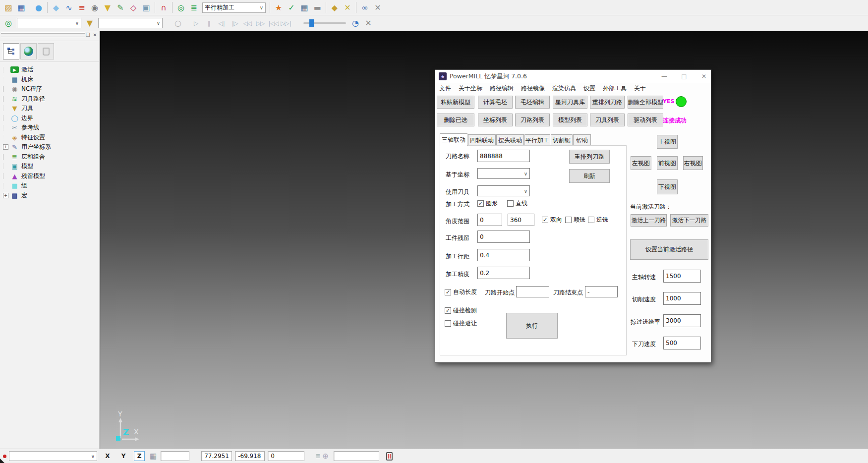 Image resolution: width=868 pixels, height=463 pixels. I want to click on end-point-input, so click(601, 291).